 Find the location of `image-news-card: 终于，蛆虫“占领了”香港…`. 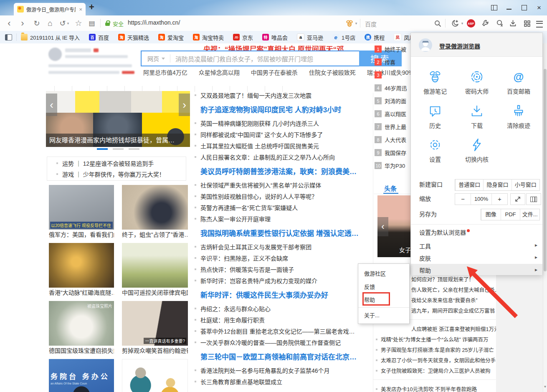

image-news-card: 终于，蛆虫“占领了”香港… is located at coordinates (155, 212).